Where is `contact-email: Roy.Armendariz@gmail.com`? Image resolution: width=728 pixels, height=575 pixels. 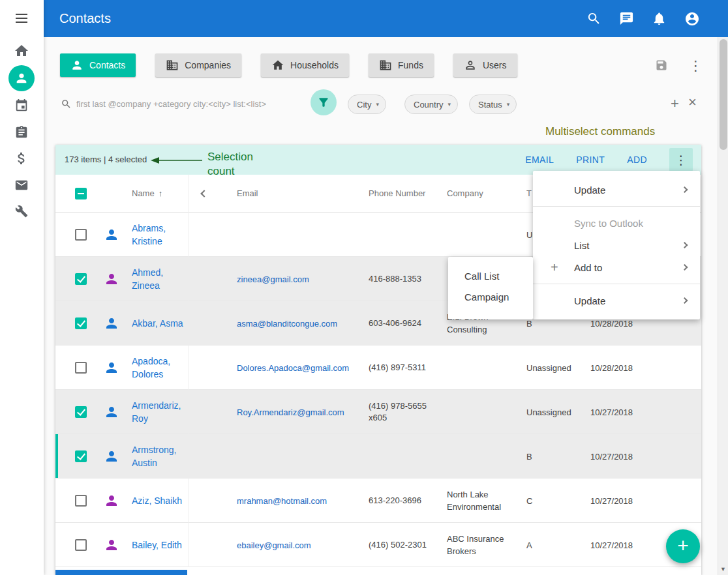 contact-email: Roy.Armendariz@gmail.com is located at coordinates (300, 412).